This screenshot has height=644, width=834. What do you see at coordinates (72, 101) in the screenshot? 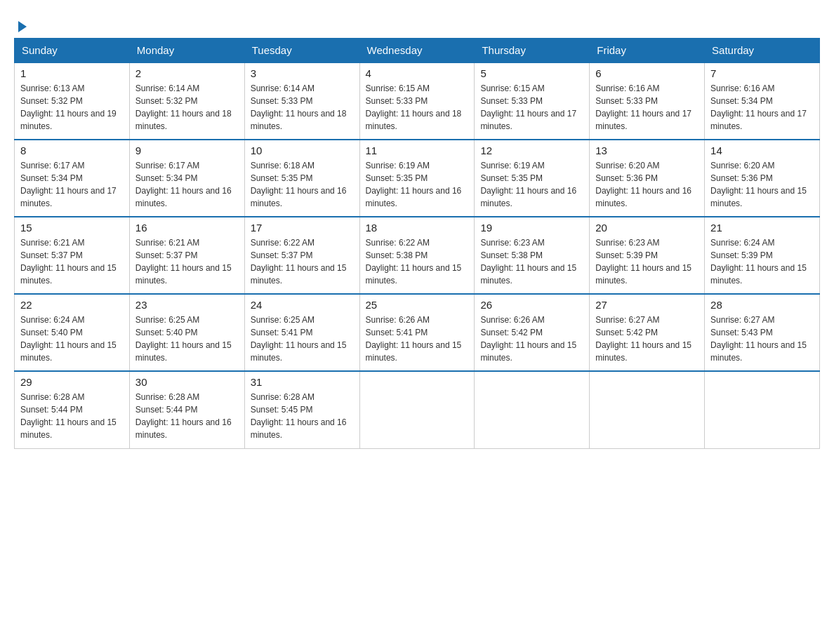
I see `calendar-cell: 1 Sunrise: 6:13 AM Sunset: 5:32 PM Dayli…` at bounding box center [72, 101].